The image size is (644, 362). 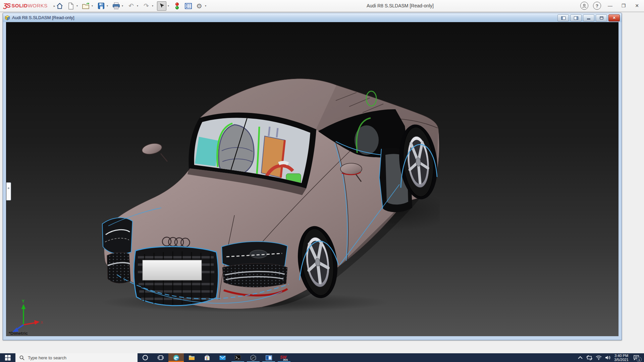 I want to click on start-button, so click(x=8, y=358).